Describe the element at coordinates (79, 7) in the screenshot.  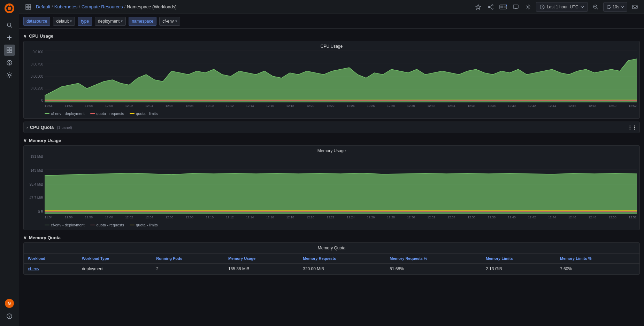
I see `breadcrumb-sep-2: /` at that location.